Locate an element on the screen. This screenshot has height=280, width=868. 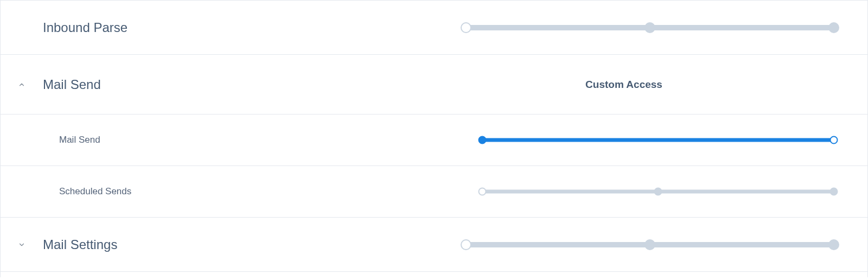
label-mail-send-section: Mail Send is located at coordinates (72, 85).